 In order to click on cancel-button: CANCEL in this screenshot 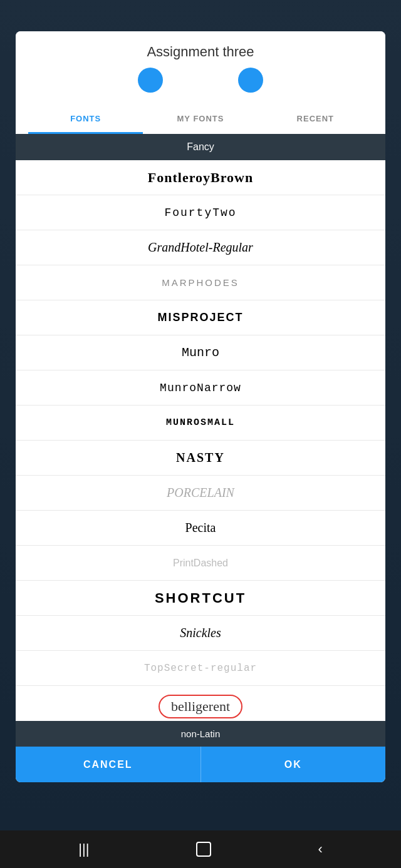, I will do `click(108, 765)`.